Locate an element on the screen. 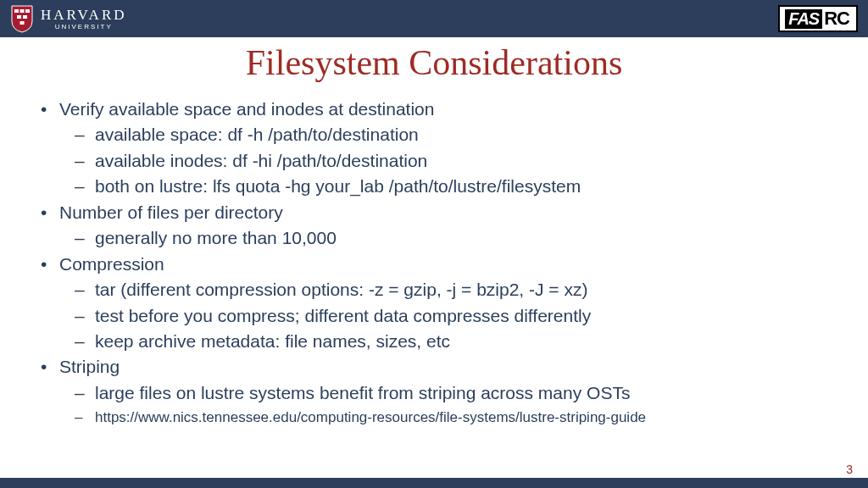  harvard-text: HARVARD UNIVERSITY is located at coordinates (84, 19).